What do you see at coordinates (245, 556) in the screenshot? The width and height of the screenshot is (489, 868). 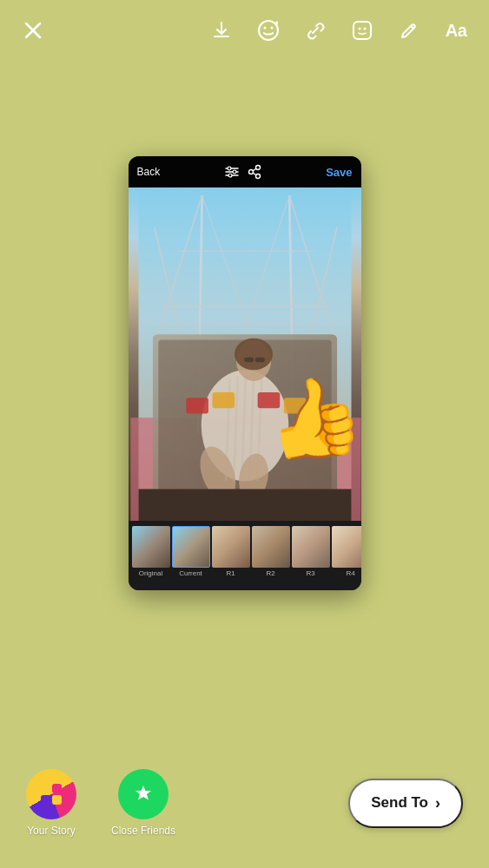 I see `film-strip: Original Current R1 R2 R3 R4` at bounding box center [245, 556].